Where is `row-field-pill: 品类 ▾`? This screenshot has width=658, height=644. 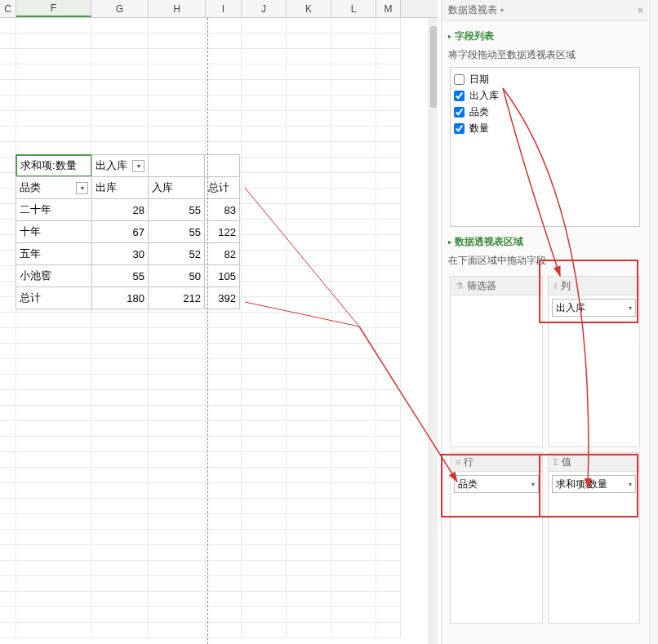 row-field-pill: 品类 ▾ is located at coordinates (496, 484).